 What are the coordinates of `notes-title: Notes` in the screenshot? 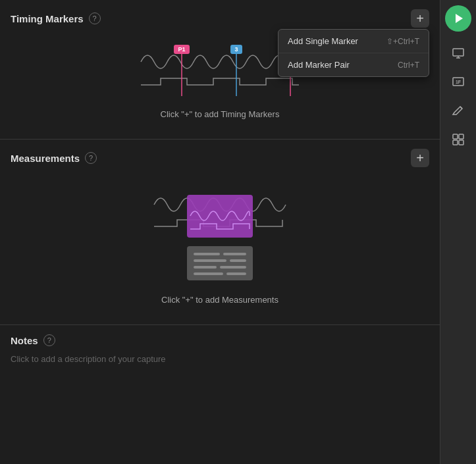 It's located at (24, 341).